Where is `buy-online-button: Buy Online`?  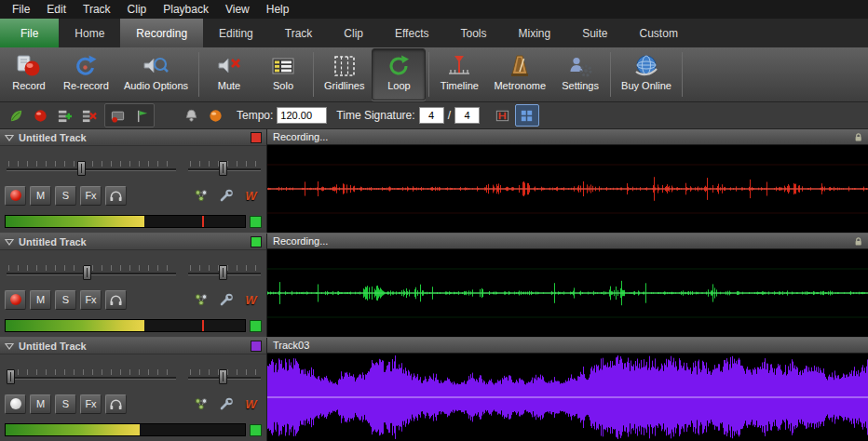
buy-online-button: Buy Online is located at coordinates (646, 74).